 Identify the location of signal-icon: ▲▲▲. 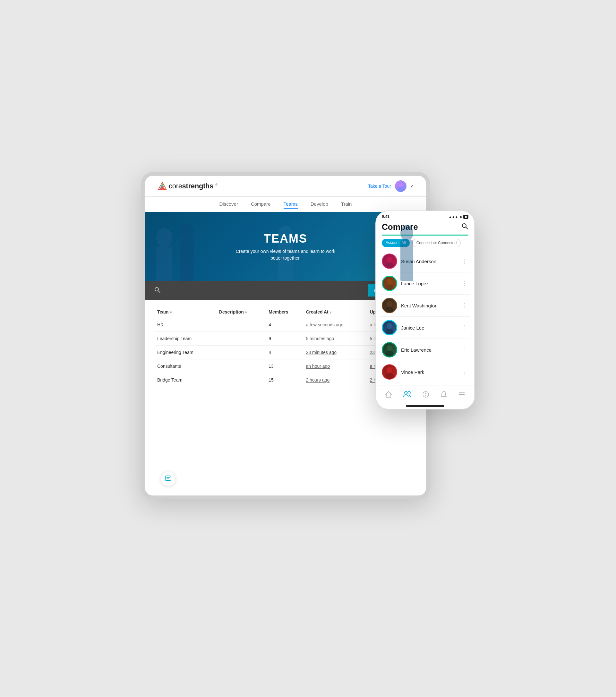
(453, 217).